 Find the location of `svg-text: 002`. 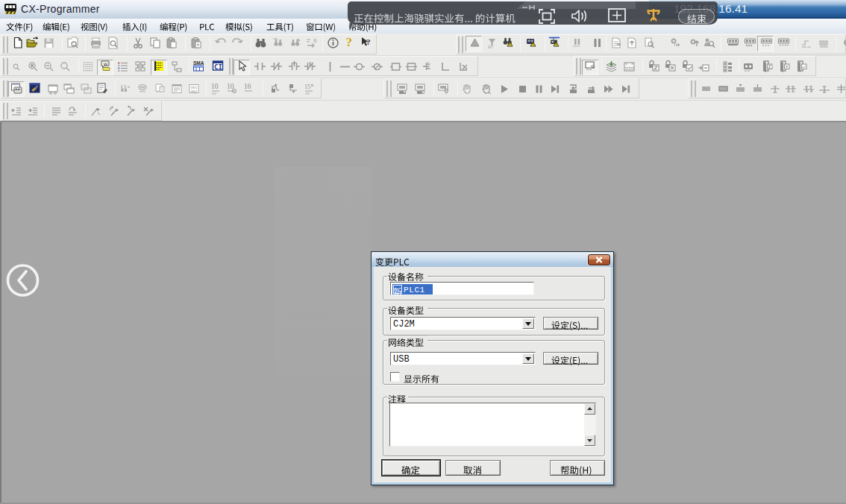

svg-text: 002 is located at coordinates (194, 91).